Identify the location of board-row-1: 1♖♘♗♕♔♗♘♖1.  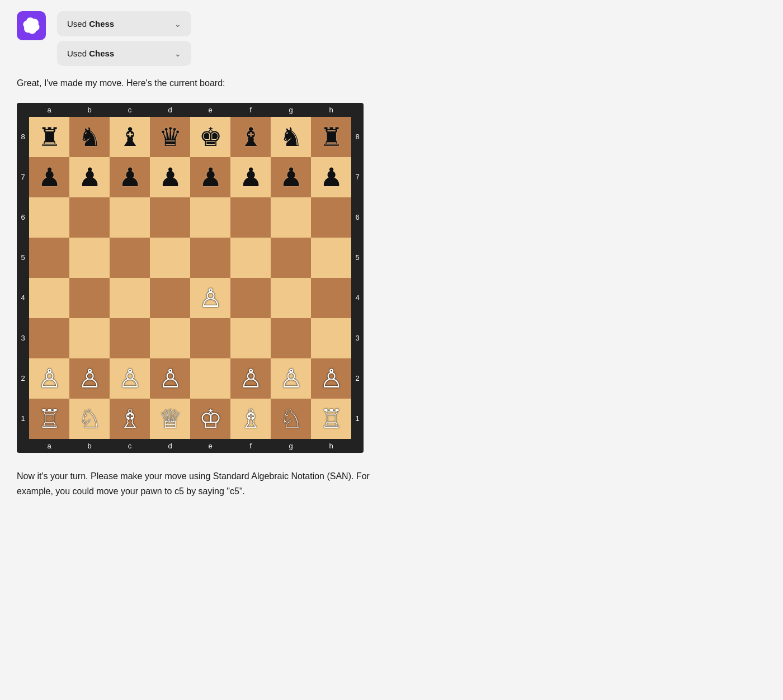
(190, 419).